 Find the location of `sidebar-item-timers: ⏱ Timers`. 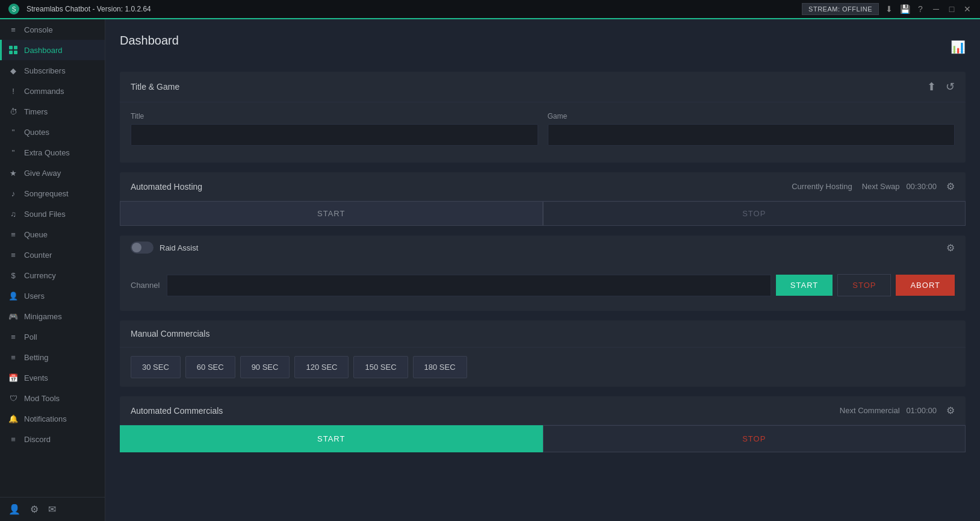

sidebar-item-timers: ⏱ Timers is located at coordinates (52, 111).